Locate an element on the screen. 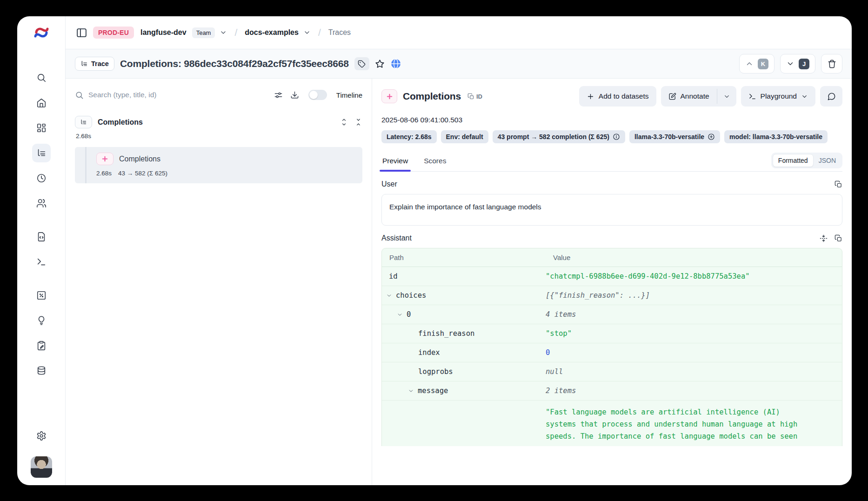 The width and height of the screenshot is (868, 501). public-globe-button is located at coordinates (396, 64).